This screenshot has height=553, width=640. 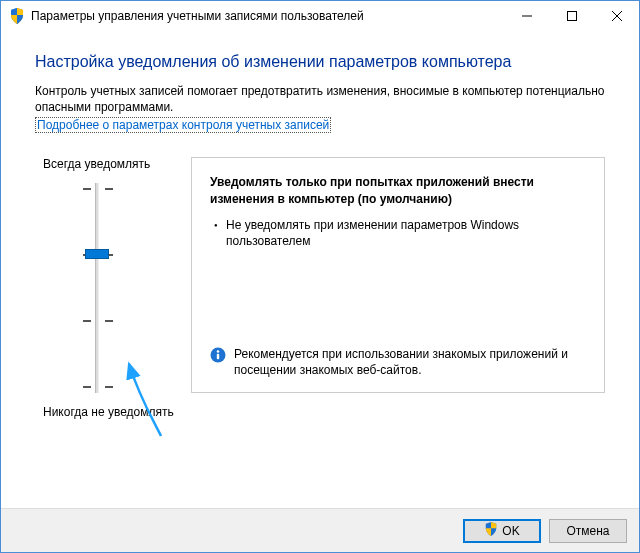 What do you see at coordinates (97, 288) in the screenshot?
I see `slider-track` at bounding box center [97, 288].